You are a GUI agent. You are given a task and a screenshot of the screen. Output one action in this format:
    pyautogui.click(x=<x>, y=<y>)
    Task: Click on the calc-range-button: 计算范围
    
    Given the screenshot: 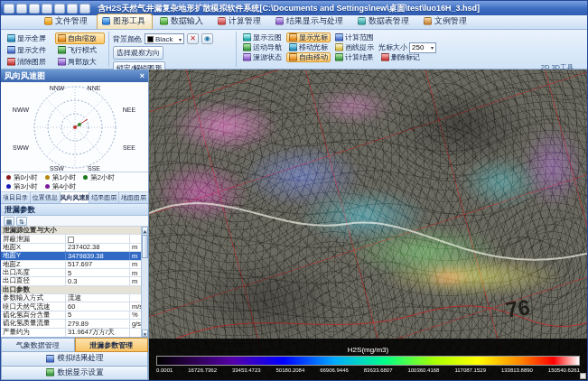 What is the action you would take?
    pyautogui.click(x=354, y=38)
    